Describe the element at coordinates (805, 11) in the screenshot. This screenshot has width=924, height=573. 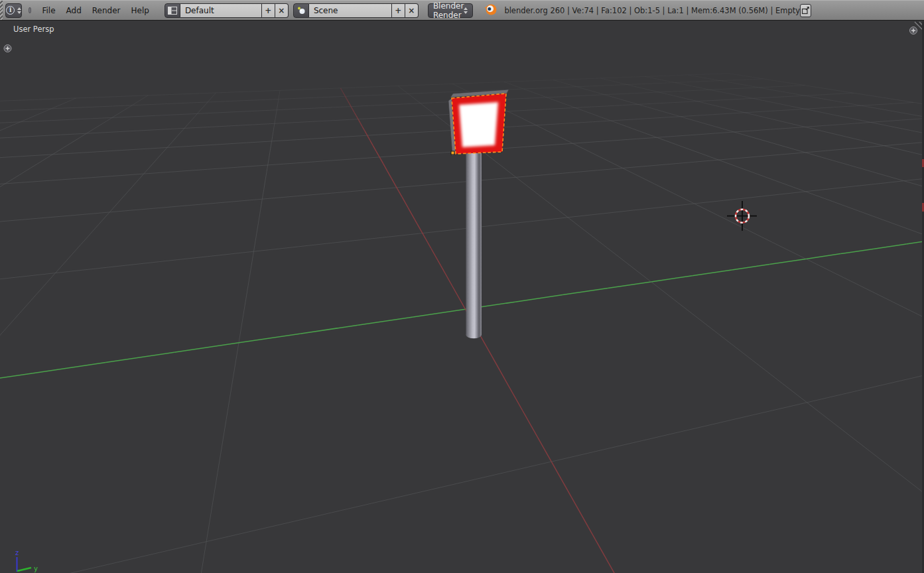
I see `duplicate-window-icon` at that location.